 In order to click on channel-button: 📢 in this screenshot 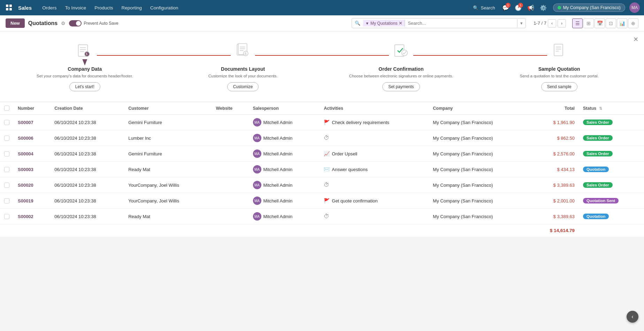, I will do `click(531, 8)`.